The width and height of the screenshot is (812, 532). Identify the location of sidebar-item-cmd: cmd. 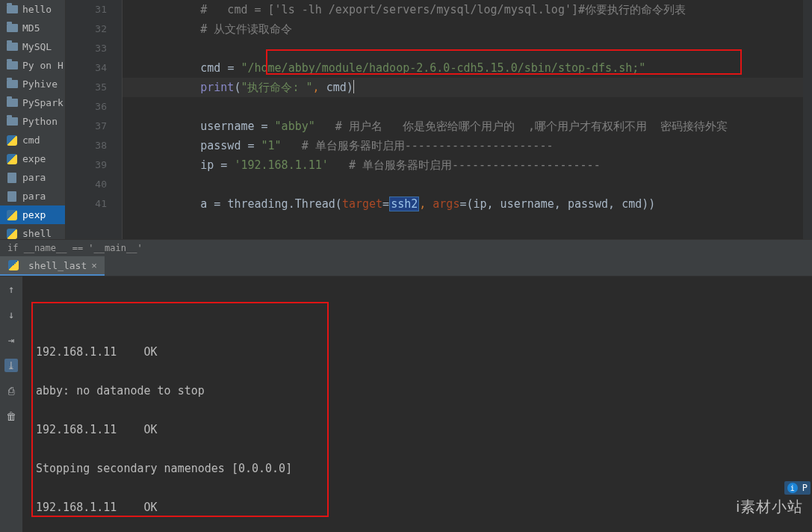
(33, 140).